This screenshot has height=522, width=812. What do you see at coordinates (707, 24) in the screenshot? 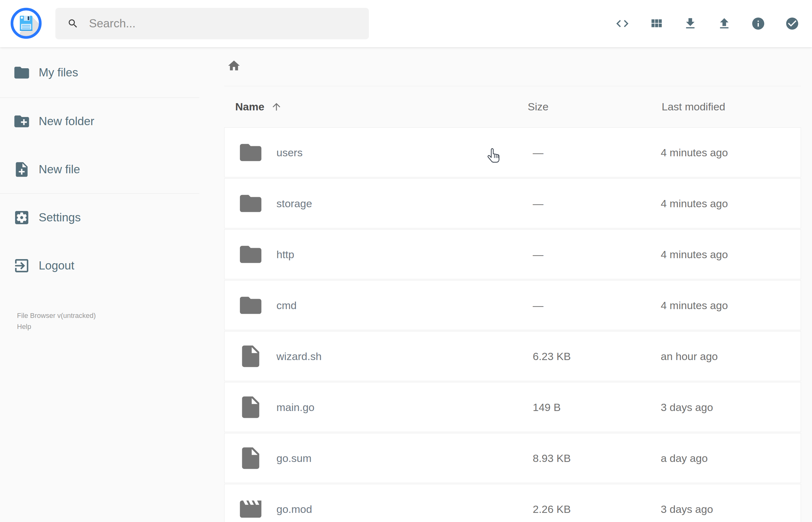
I see `header-toolbar` at bounding box center [707, 24].